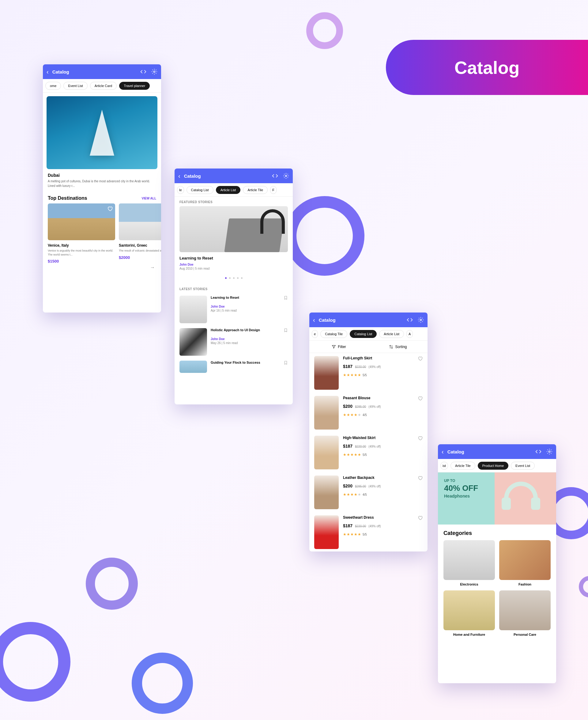  What do you see at coordinates (334, 334) in the screenshot?
I see `tab-catalog-tile: Catalog Tile` at bounding box center [334, 334].